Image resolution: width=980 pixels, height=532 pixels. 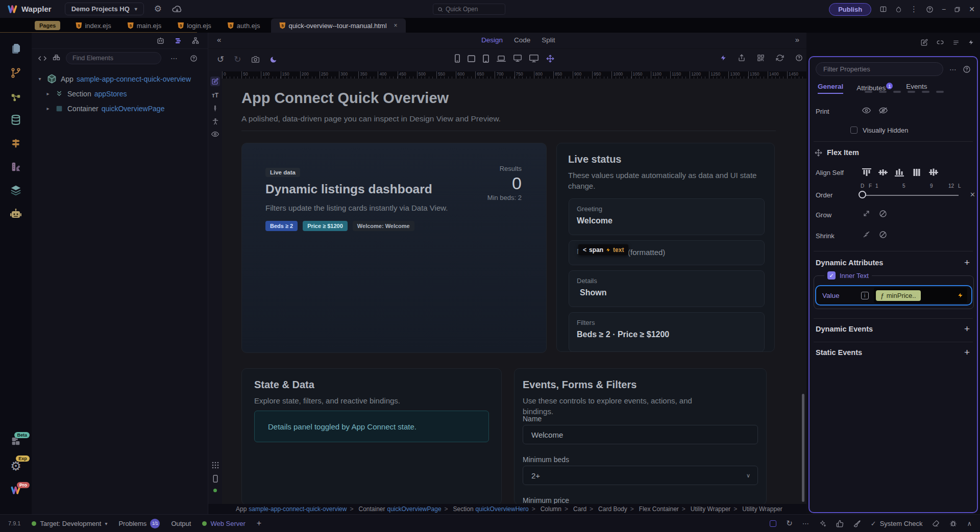 I want to click on filter-chip-price: Price ≥ $1200, so click(x=325, y=226).